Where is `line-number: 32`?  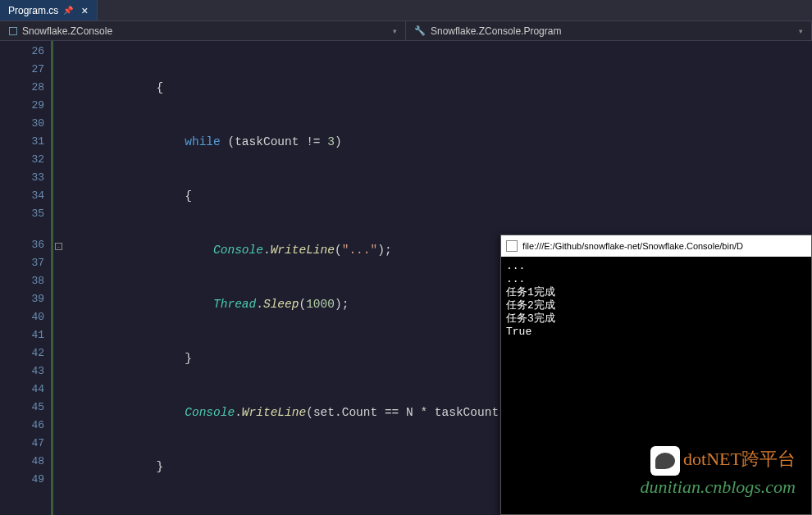
line-number: 32 is located at coordinates (25, 160).